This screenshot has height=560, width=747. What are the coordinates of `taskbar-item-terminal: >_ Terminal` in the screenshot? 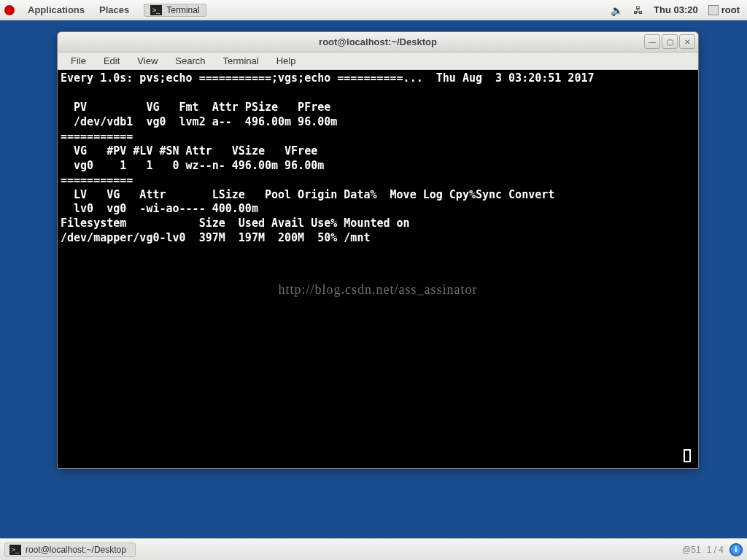 It's located at (175, 10).